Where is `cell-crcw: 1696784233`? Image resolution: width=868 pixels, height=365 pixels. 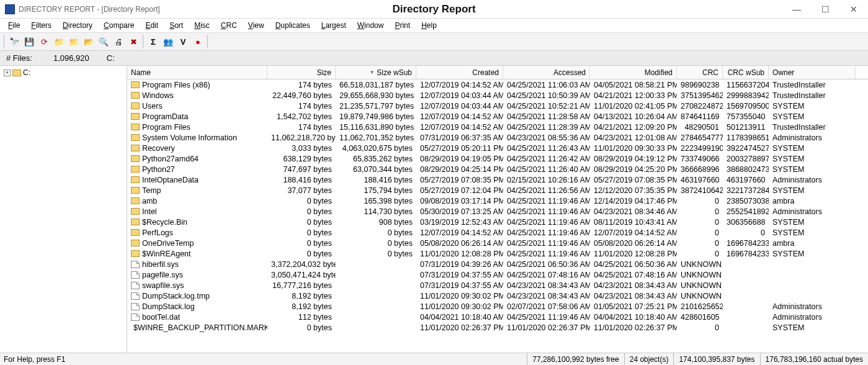
cell-crcw: 1696784233 is located at coordinates (746, 243).